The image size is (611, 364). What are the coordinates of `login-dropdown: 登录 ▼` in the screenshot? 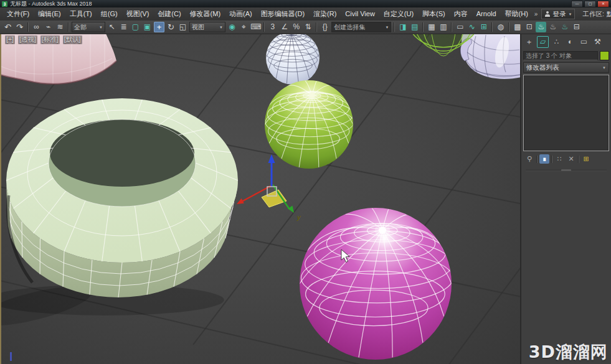 It's located at (558, 14).